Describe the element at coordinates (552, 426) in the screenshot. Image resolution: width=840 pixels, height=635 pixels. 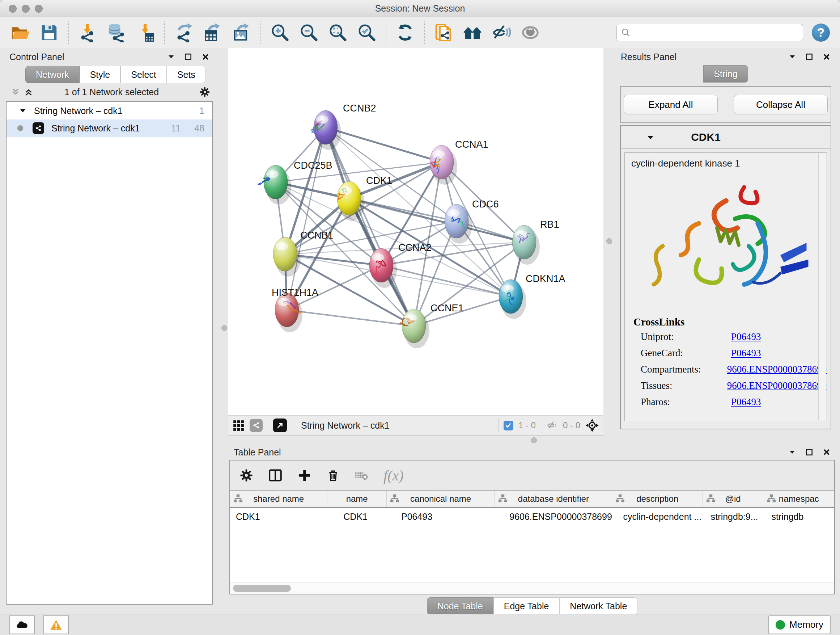
I see `hidden-eye-slash-icon` at that location.